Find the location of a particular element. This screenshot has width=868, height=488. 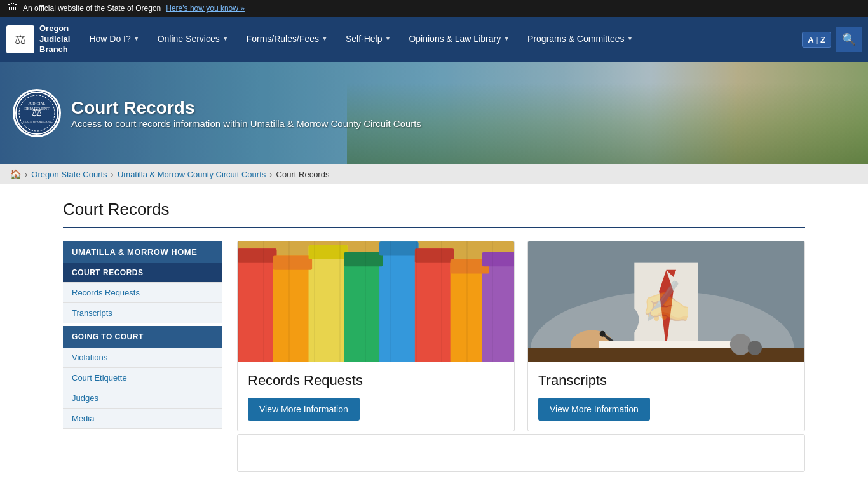

card-title-transcripts: Transcripts is located at coordinates (666, 381).